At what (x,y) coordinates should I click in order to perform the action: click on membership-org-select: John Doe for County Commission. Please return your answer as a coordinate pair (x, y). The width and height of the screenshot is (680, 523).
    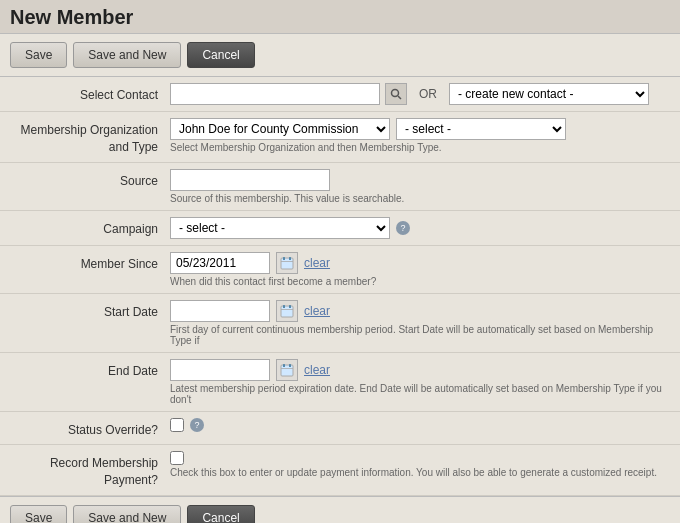
    Looking at the image, I should click on (280, 129).